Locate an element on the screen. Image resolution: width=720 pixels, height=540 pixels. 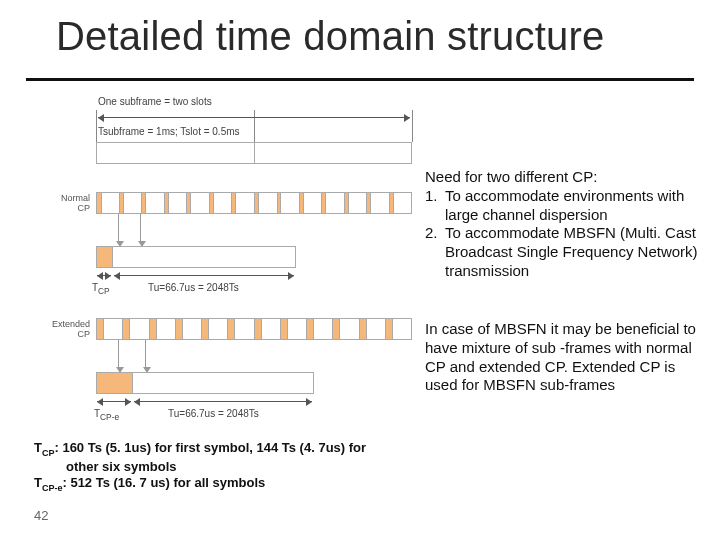
dim-tick-left is located at coordinates (96, 126).